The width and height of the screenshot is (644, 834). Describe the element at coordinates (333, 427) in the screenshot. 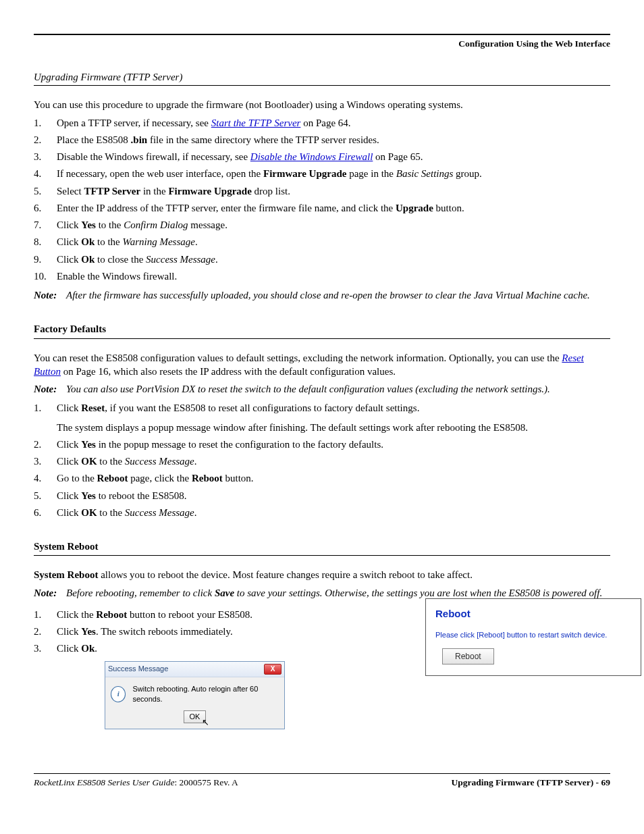

I see `step1-sub: The system displays a popup message wind…` at that location.